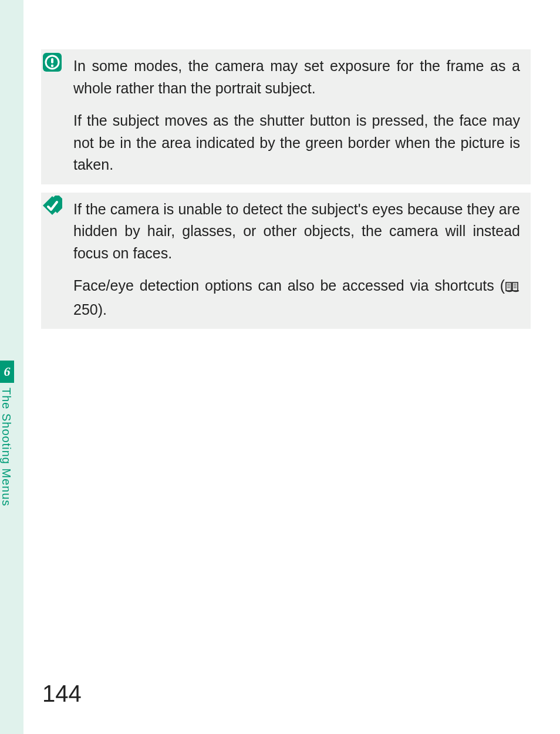 The width and height of the screenshot is (560, 734). Describe the element at coordinates (512, 288) in the screenshot. I see `page-ref-icon` at that location.